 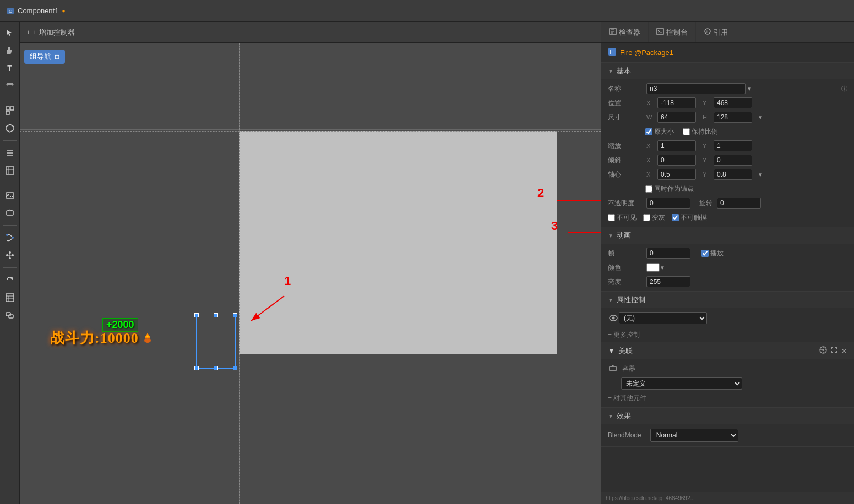 I want to click on section-animation: ▼ 动画 帧 播放 颜色 ▼, so click(x=728, y=260).